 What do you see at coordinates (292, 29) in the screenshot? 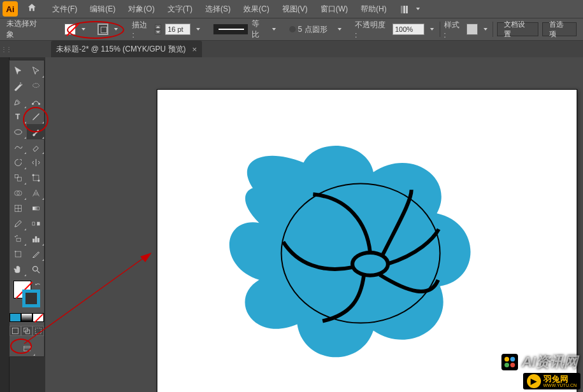
I see `brush-dot-icon` at bounding box center [292, 29].